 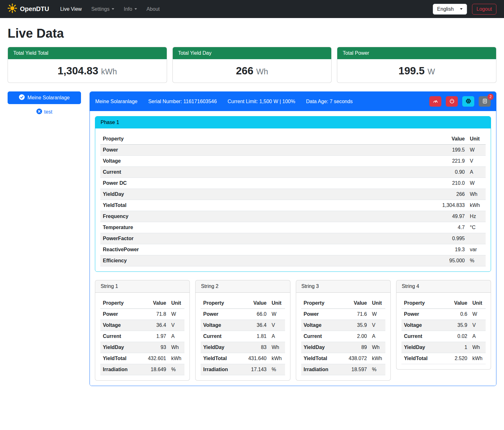 What do you see at coordinates (450, 9) in the screenshot?
I see `language-select: English` at bounding box center [450, 9].